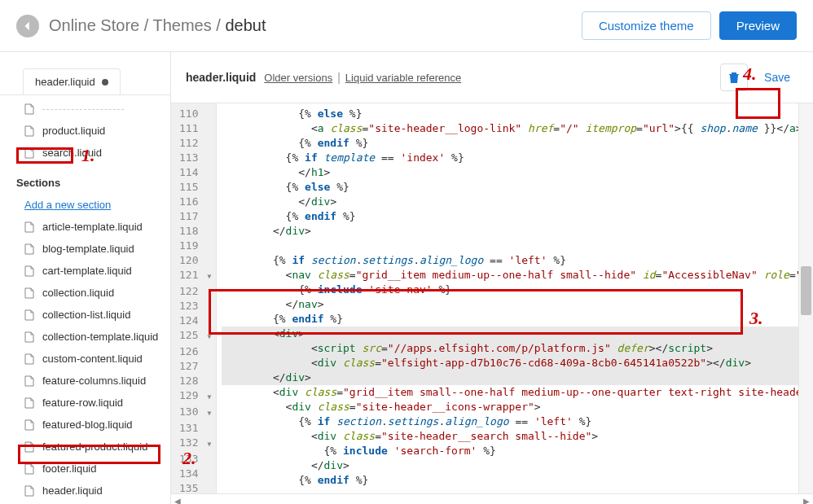 The height and width of the screenshot is (504, 813). Describe the element at coordinates (806, 500) in the screenshot. I see `scroll-right-icon: ▶` at that location.